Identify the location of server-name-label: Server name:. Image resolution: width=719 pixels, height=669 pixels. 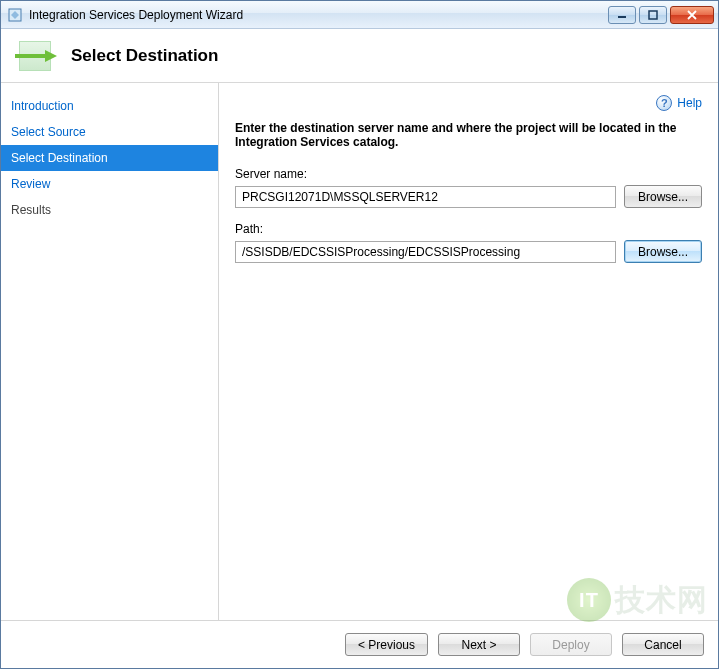
(468, 174).